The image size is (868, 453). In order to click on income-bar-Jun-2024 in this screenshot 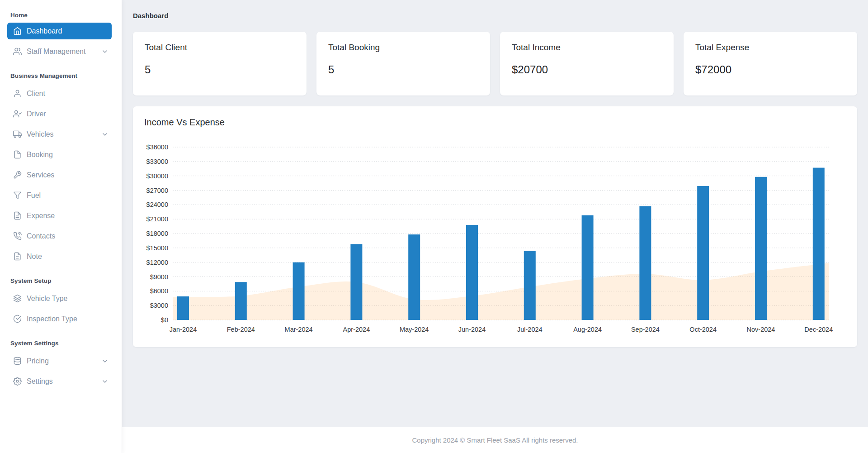, I will do `click(472, 272)`.